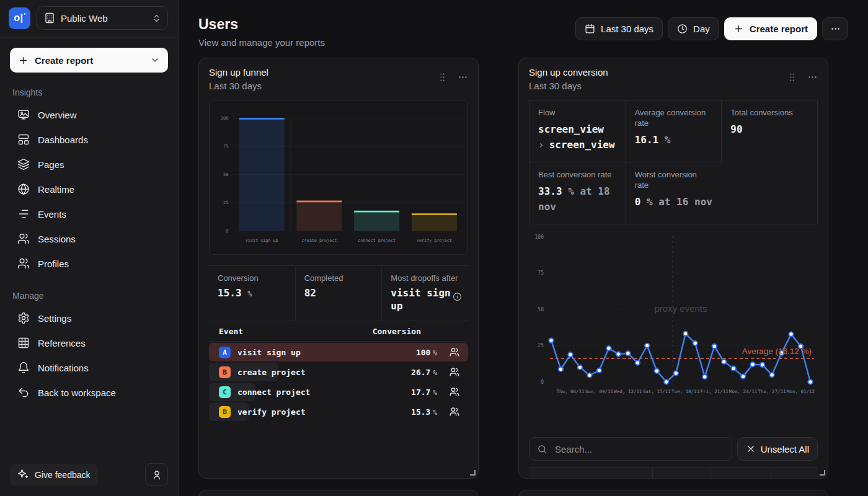 The image size is (868, 496). What do you see at coordinates (64, 61) in the screenshot?
I see `create-report-label: Create report` at bounding box center [64, 61].